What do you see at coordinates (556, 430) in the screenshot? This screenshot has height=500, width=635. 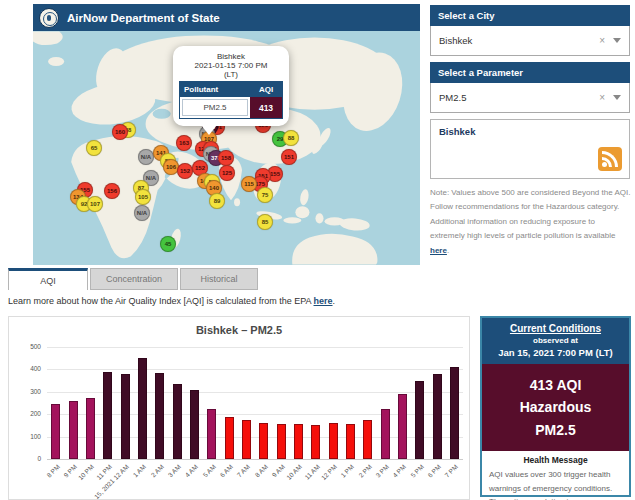 I see `current-pollutant: PM2.5` at bounding box center [556, 430].